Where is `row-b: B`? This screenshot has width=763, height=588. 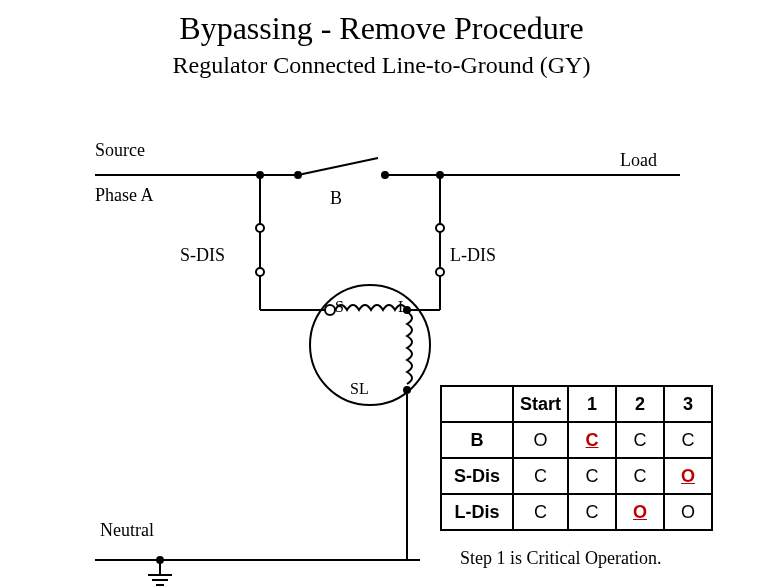 row-b: B is located at coordinates (477, 440).